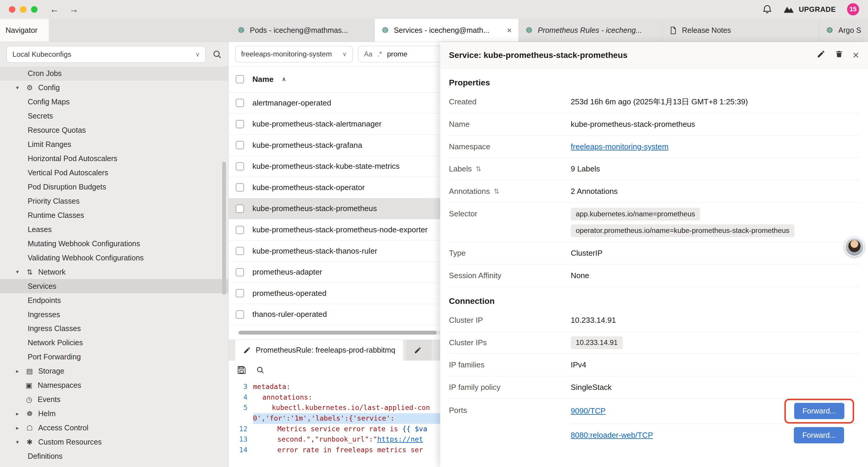  I want to click on sidebar-item-runtime-classes: Runtime Classes, so click(114, 215).